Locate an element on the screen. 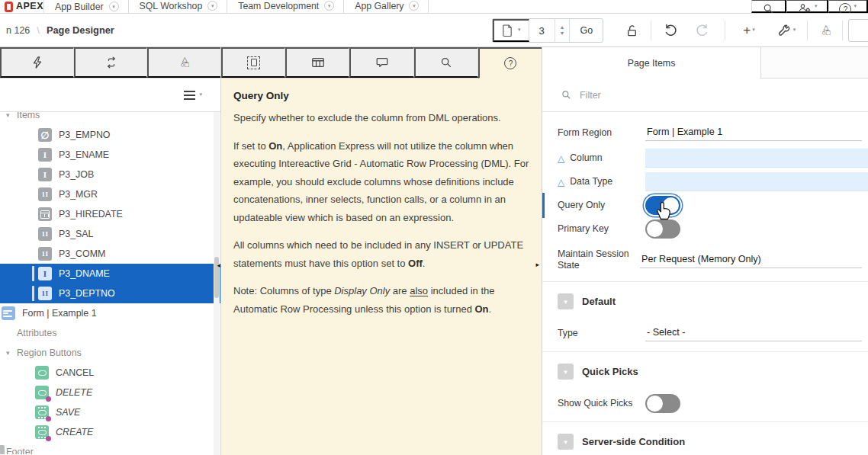 This screenshot has height=455, width=868. repeat-icon is located at coordinates (111, 62).